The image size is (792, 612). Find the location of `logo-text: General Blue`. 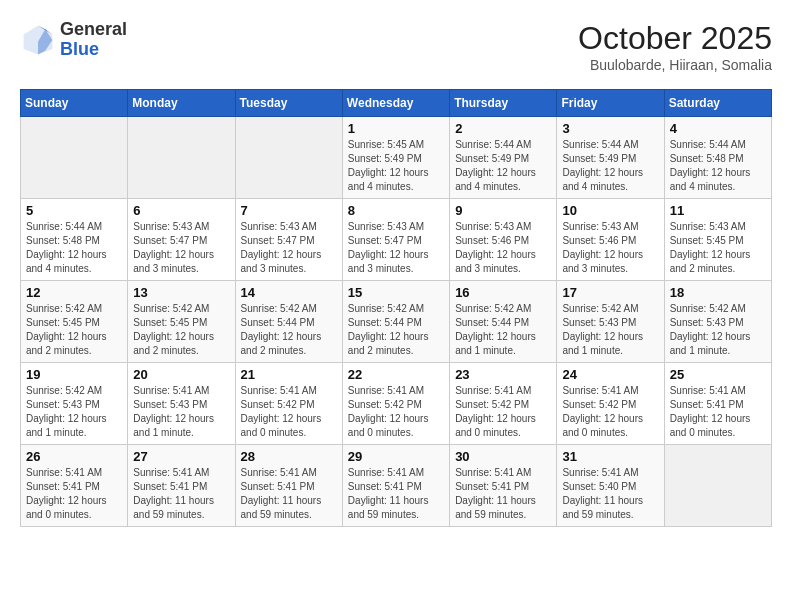

logo-text: General Blue is located at coordinates (94, 40).